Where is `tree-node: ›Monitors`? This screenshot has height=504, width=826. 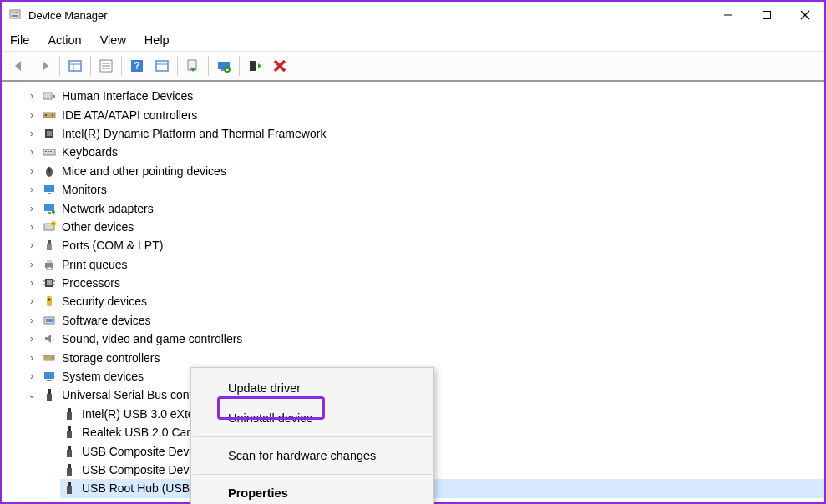 tree-node: ›Monitors is located at coordinates (426, 189).